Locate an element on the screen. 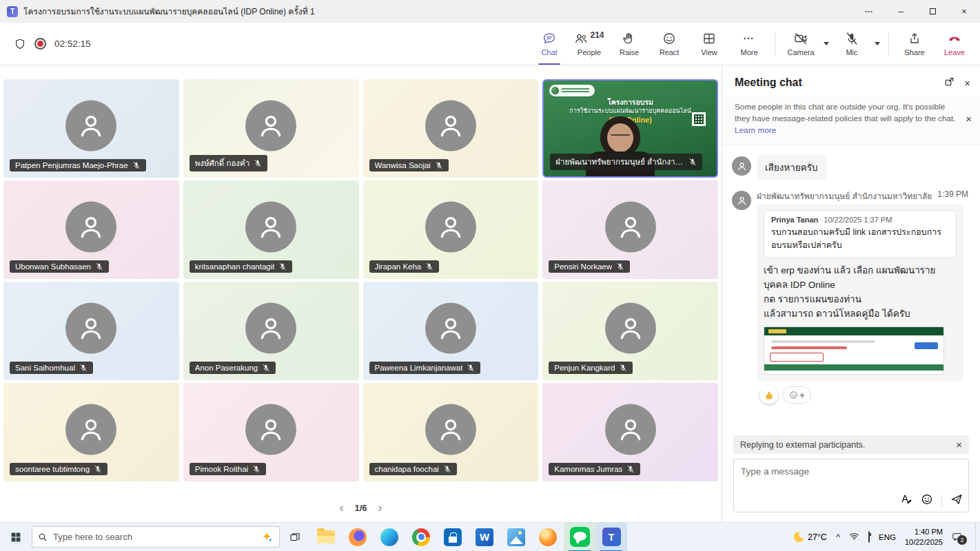 Image resolution: width=980 pixels, height=551 pixels. network-button is located at coordinates (855, 537).